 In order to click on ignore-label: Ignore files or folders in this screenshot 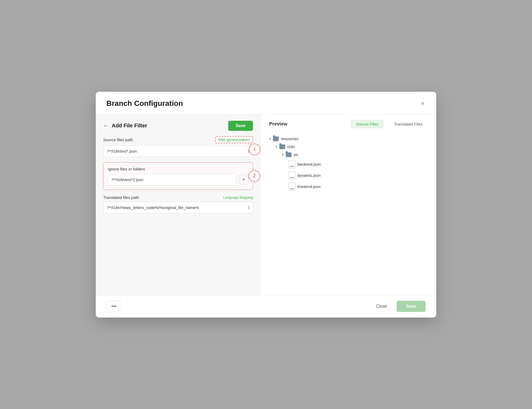, I will do `click(178, 169)`.